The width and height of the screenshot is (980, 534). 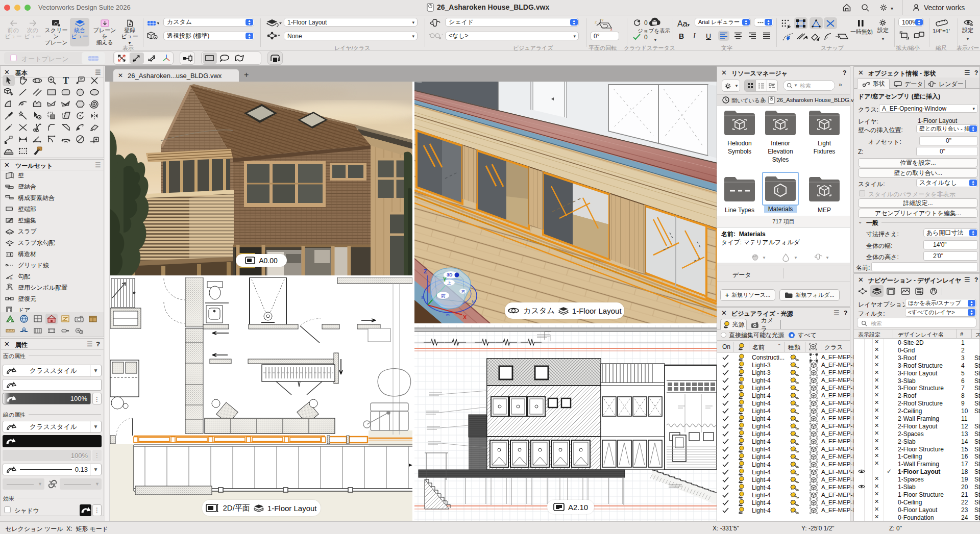 I want to click on svg-text: x, so click(x=611, y=29).